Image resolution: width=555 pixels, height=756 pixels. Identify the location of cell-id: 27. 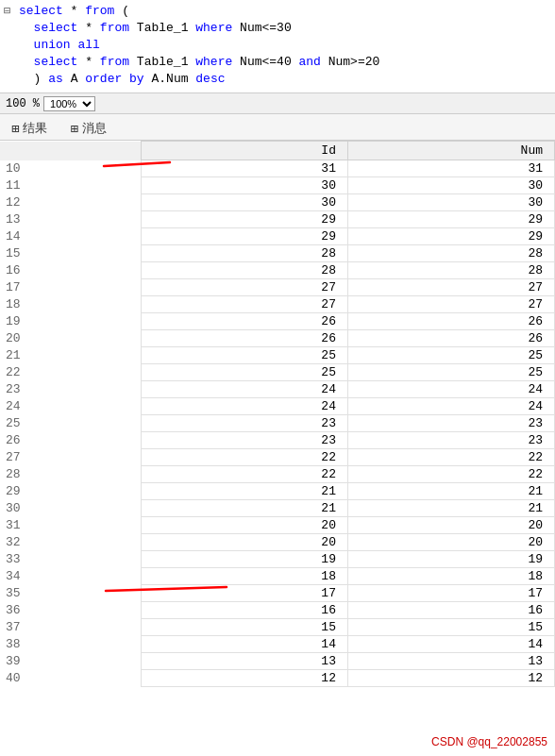
(244, 288).